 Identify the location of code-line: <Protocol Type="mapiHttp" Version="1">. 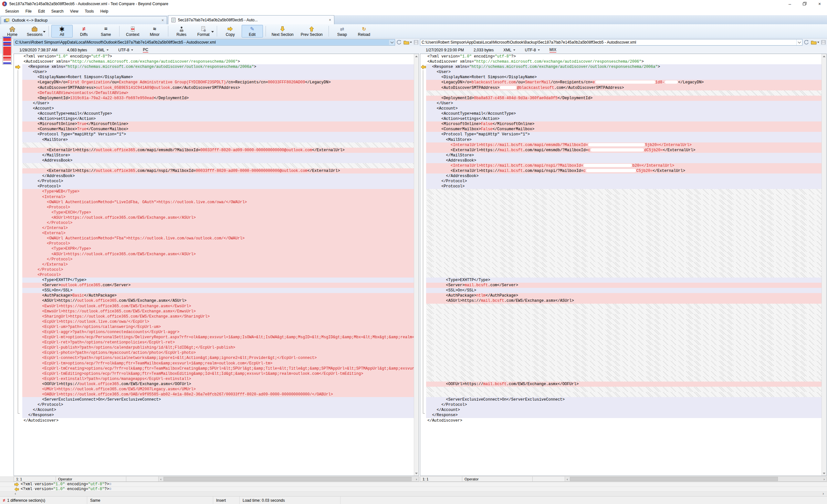
(218, 134).